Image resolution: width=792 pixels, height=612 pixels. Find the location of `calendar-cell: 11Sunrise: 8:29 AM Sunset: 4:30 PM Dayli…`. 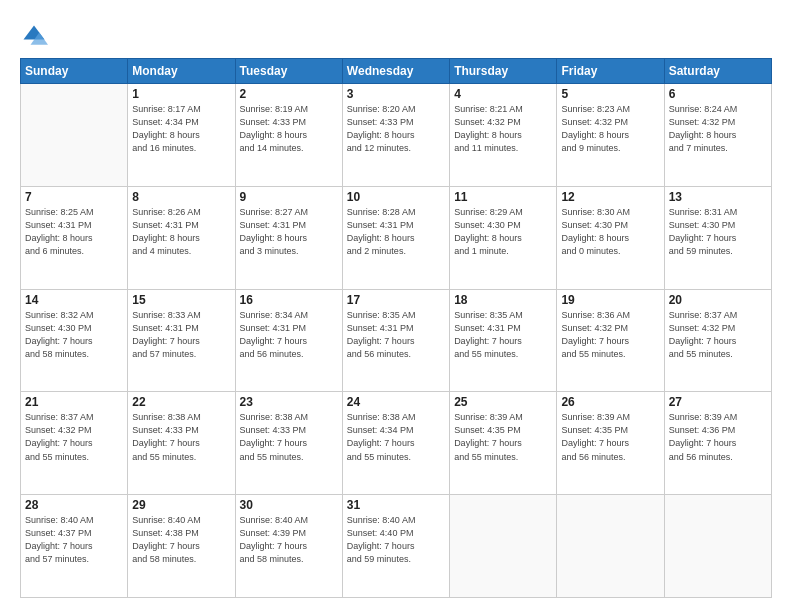

calendar-cell: 11Sunrise: 8:29 AM Sunset: 4:30 PM Dayli… is located at coordinates (504, 238).